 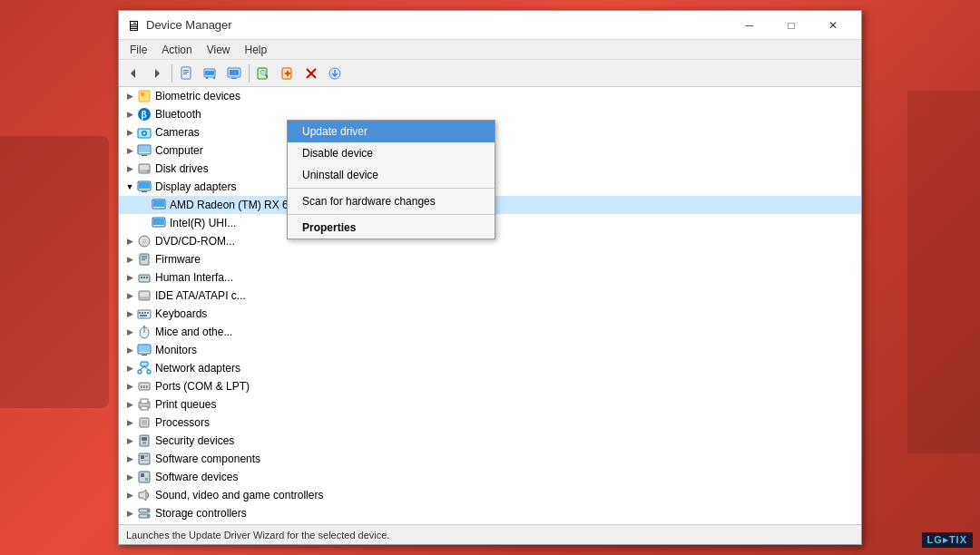 What do you see at coordinates (130, 241) in the screenshot?
I see `expand-dvd: ▶` at bounding box center [130, 241].